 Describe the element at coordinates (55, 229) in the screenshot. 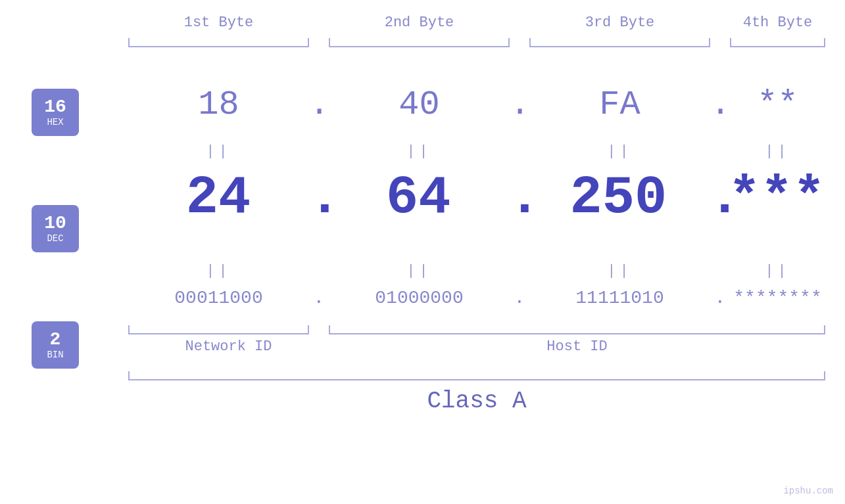

I see `badges-column: 16 HEX 10 DEC 2 BIN` at that location.